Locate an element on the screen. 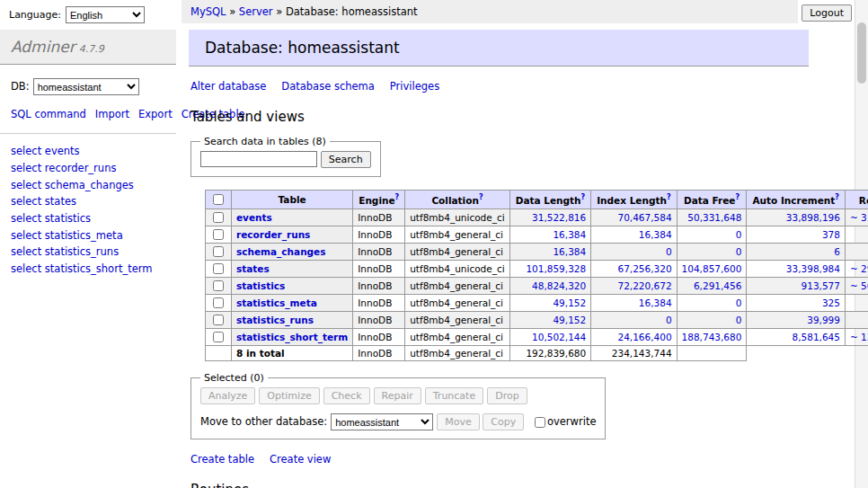 The width and height of the screenshot is (868, 488). check-all-checkbox is located at coordinates (218, 200).